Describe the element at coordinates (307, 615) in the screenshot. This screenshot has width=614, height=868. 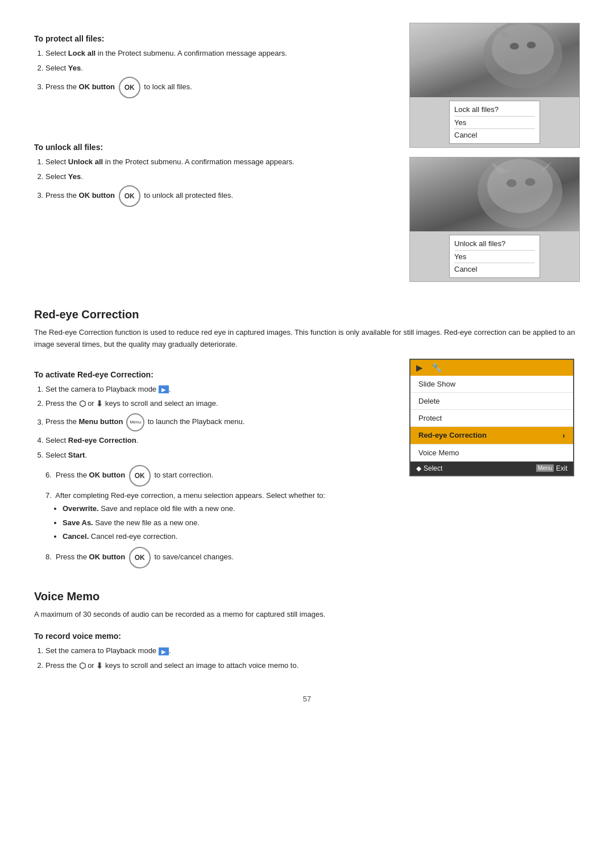
I see `voice-memo-intro: A maximum of 30 seconds of audio can be …` at that location.